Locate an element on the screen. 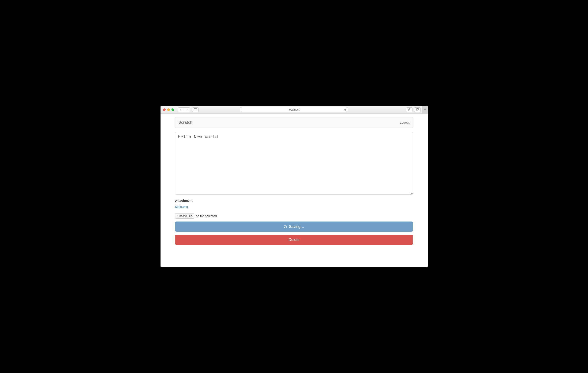  save-button-label: Saving… is located at coordinates (296, 227).